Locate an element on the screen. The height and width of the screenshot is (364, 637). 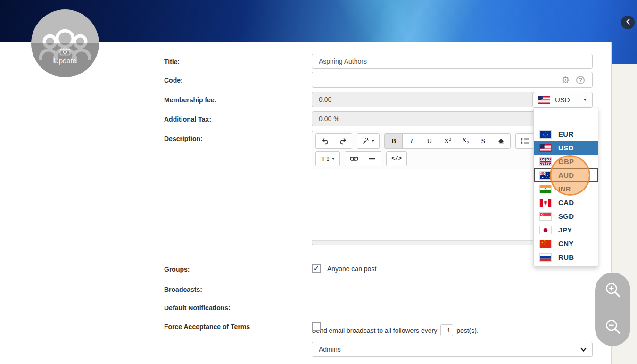
title-label: Title: is located at coordinates (172, 62).